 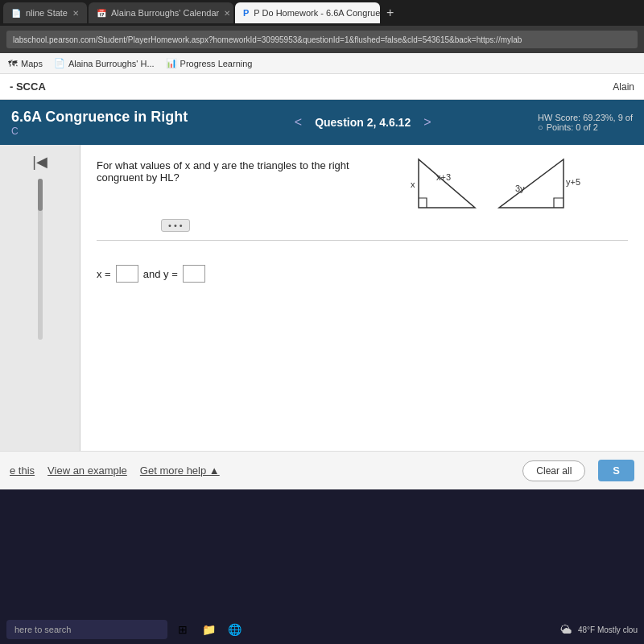 What do you see at coordinates (100, 131) in the screenshot?
I see `lesson-subtitle: C` at bounding box center [100, 131].